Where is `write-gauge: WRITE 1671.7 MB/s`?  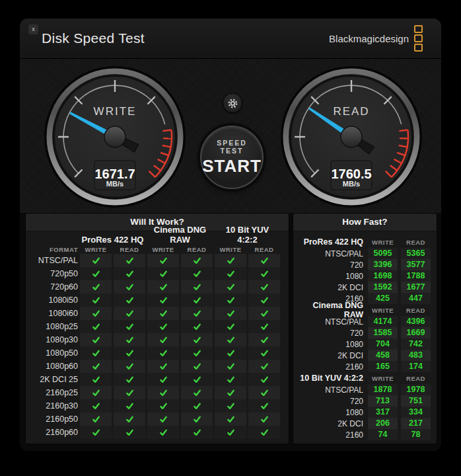
write-gauge: WRITE 1671.7 MB/s is located at coordinates (115, 137).